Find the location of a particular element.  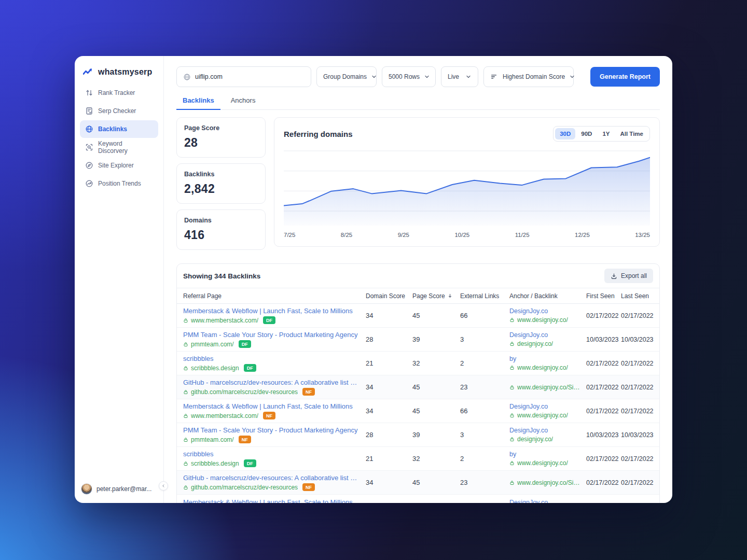

sort-arrow-down-icon is located at coordinates (450, 296).